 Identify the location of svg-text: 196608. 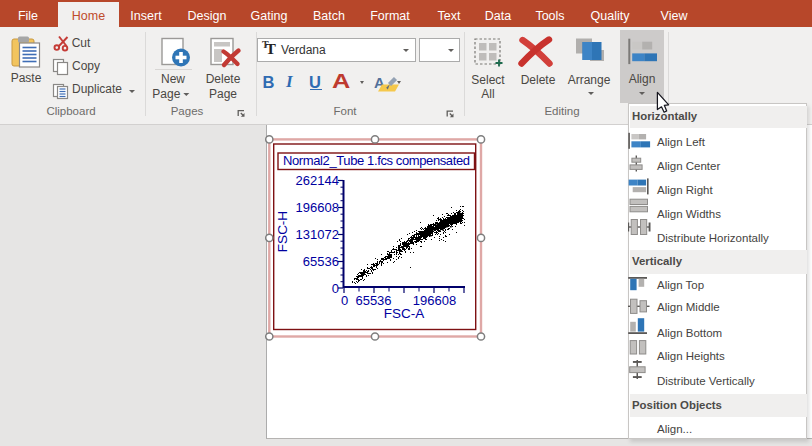
(318, 208).